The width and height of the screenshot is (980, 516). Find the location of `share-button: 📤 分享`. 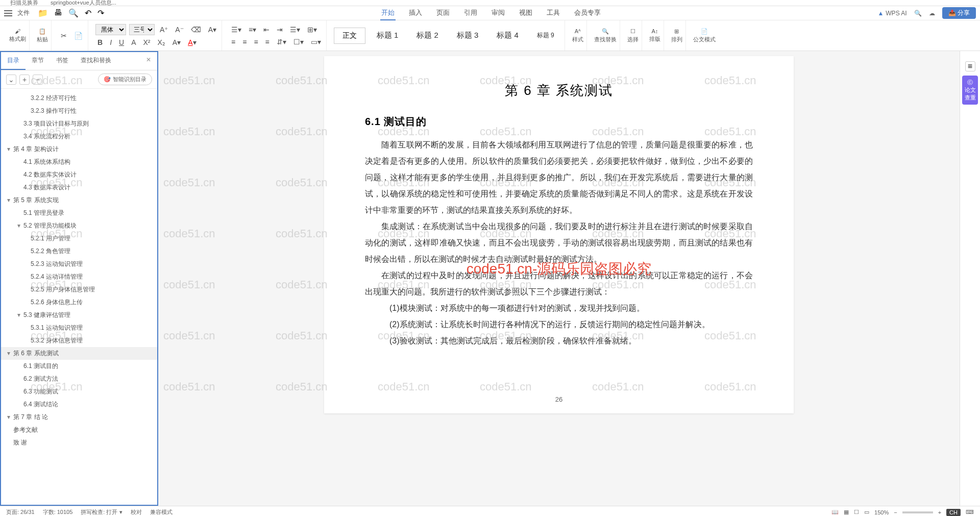

share-button: 📤 分享 is located at coordinates (959, 13).